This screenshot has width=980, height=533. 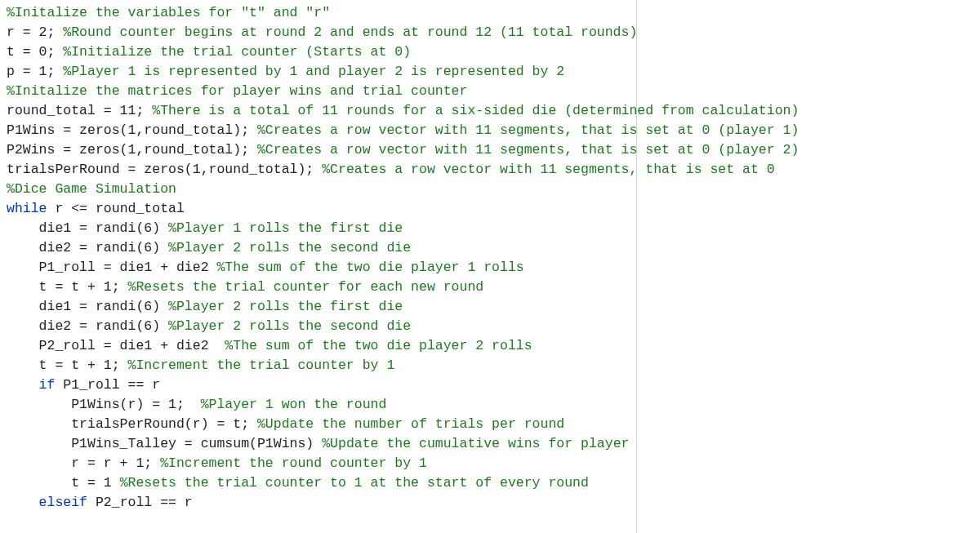 I want to click on code-token-default: P1_roll == r, so click(x=108, y=385).